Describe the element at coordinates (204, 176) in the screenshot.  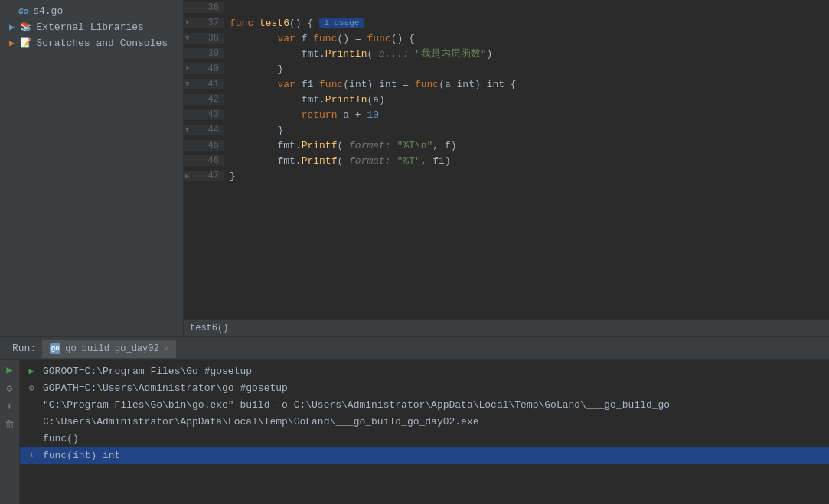
I see `line-number-47: ▶ 47` at that location.